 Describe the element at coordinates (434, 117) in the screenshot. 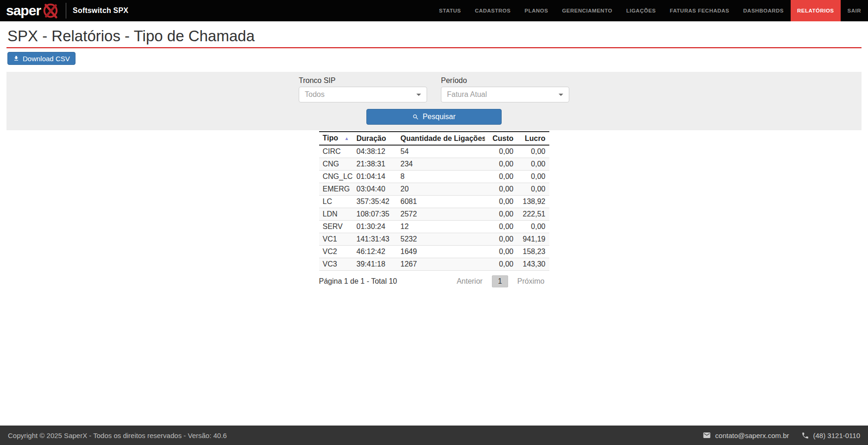

I see `search-button: Pesquisar` at that location.